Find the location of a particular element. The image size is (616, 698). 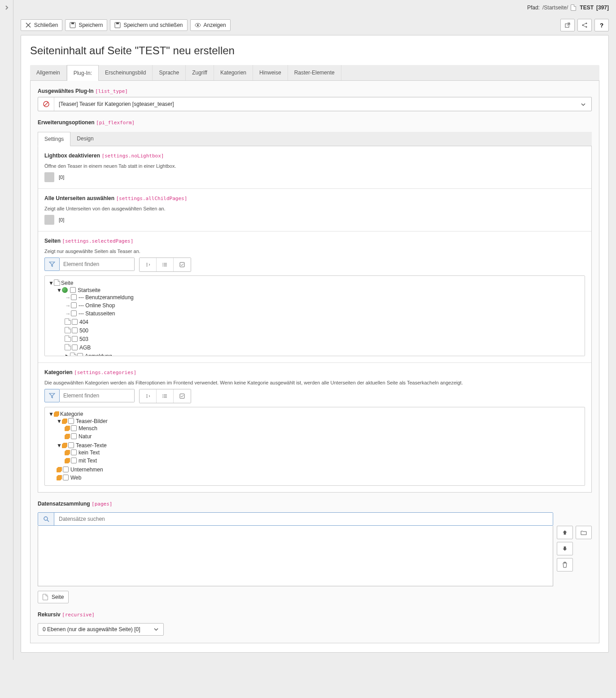

tree-item: --- Statusseiten is located at coordinates (97, 314).